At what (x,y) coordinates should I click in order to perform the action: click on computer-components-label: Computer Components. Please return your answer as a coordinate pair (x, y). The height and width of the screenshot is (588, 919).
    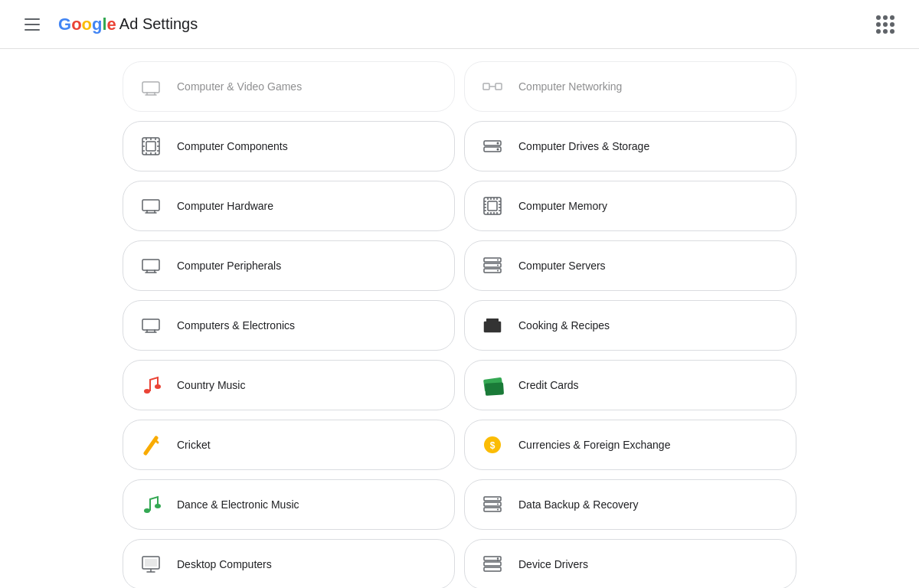
    Looking at the image, I should click on (233, 146).